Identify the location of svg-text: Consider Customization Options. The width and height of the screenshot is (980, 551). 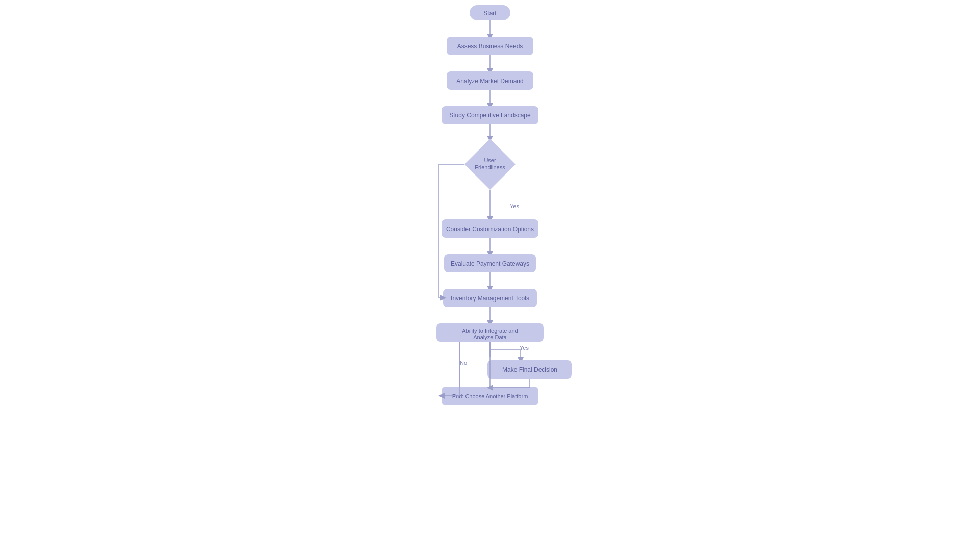
(490, 229).